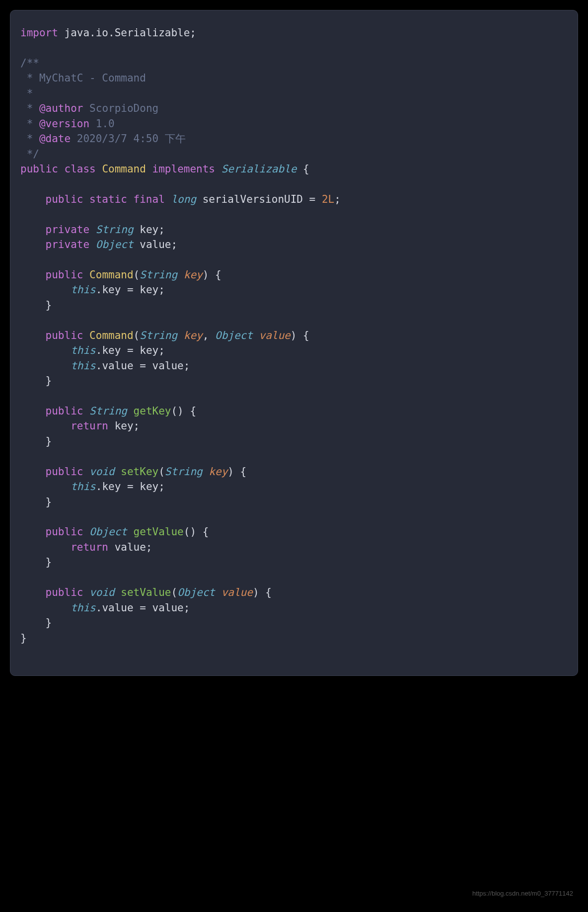 Image resolution: width=588 pixels, height=912 pixels. I want to click on type-object: Object, so click(115, 245).